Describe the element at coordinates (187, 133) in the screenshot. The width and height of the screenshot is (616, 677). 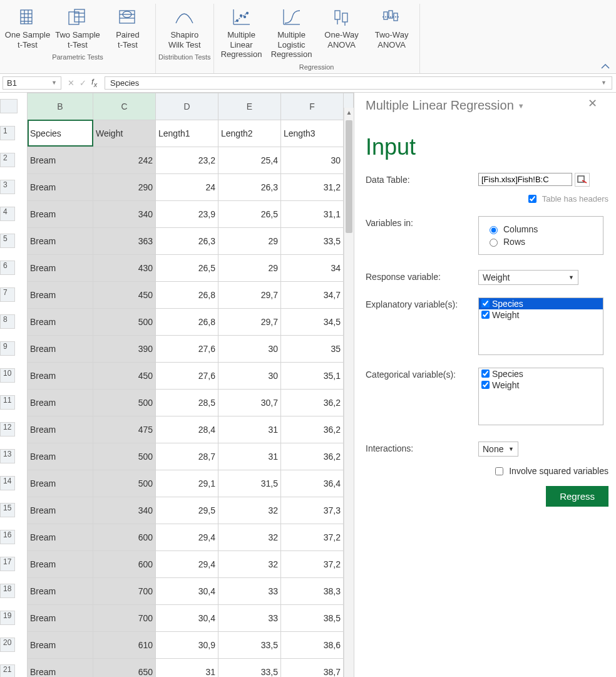
I see `cell-D1: Length1` at that location.